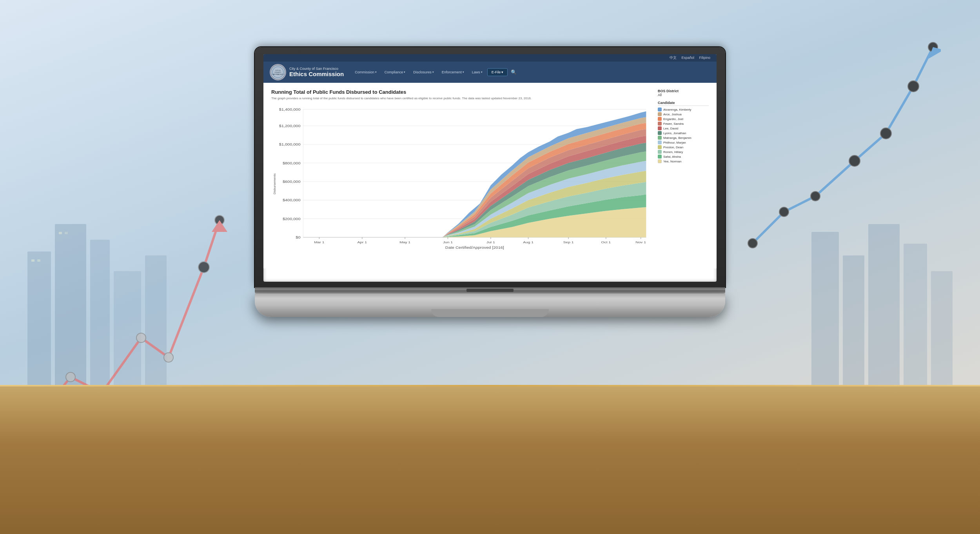  I want to click on legend-item-lyons: Lyons, Jonathan, so click(683, 133).